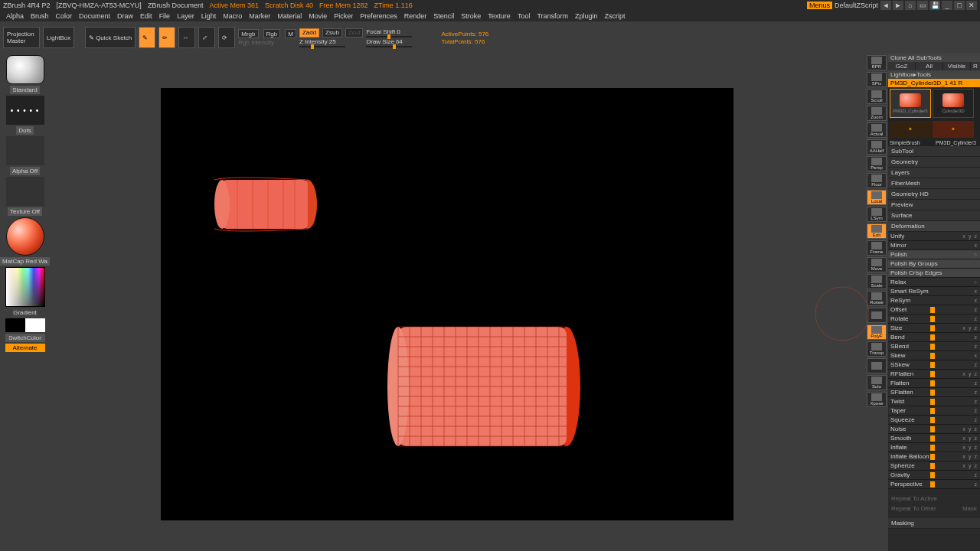  Describe the element at coordinates (15, 325) in the screenshot. I see `color-main` at that location.